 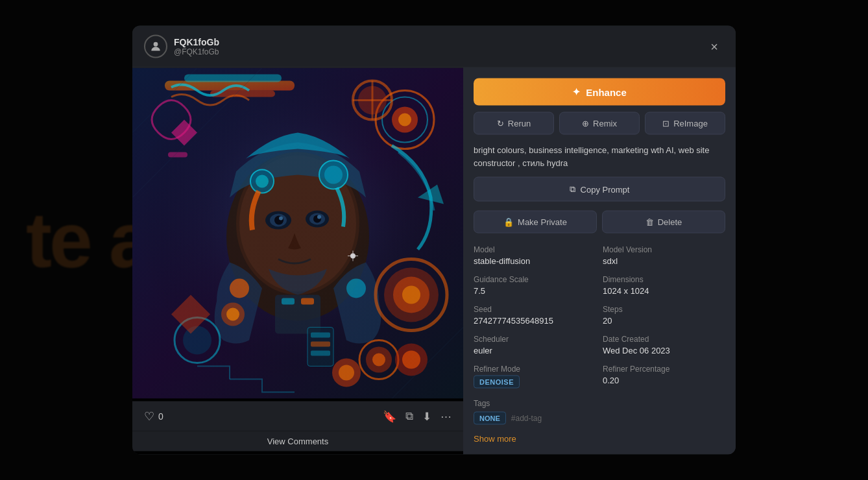 I want to click on bookmark-icon: 🔖, so click(x=389, y=416).